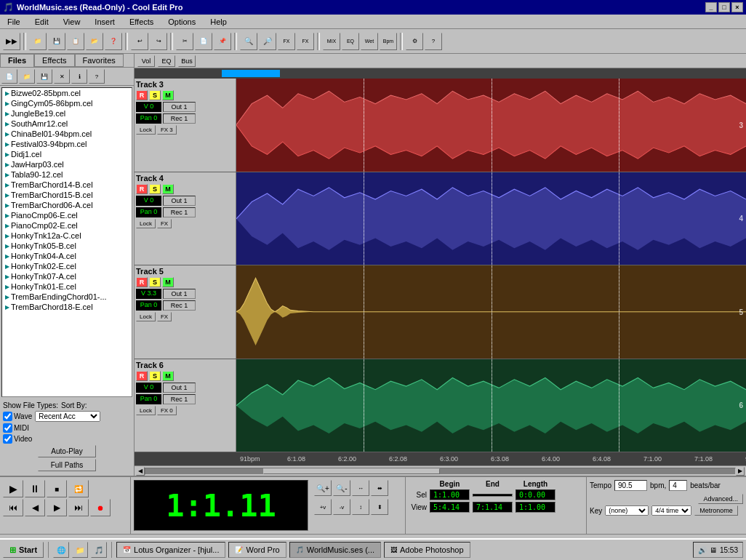  Describe the element at coordinates (113, 41) in the screenshot. I see `tb-export: ❓` at that location.